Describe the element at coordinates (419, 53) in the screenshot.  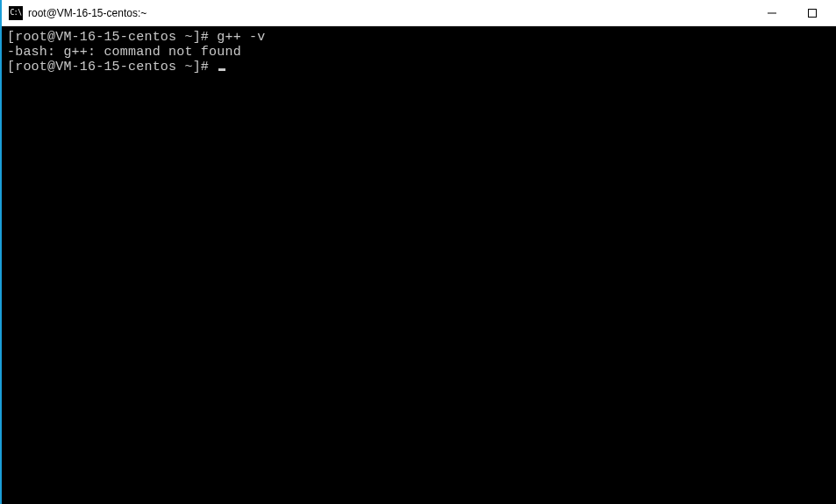
I see `terminal-line: -bash: g++: command not found` at that location.